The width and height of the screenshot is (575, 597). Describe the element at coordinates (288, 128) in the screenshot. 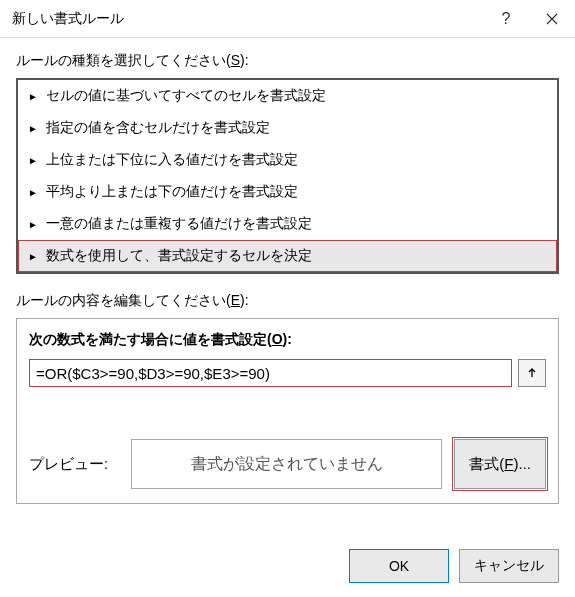

I see `rule-item-1: ►指定の値を含むセルだけを書式設定` at that location.